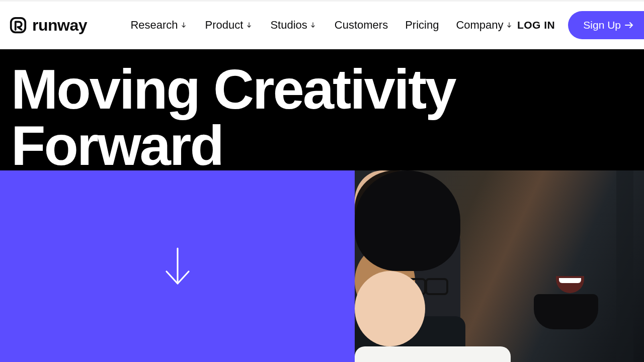  Describe the element at coordinates (629, 25) in the screenshot. I see `arrow-right-icon` at that location.